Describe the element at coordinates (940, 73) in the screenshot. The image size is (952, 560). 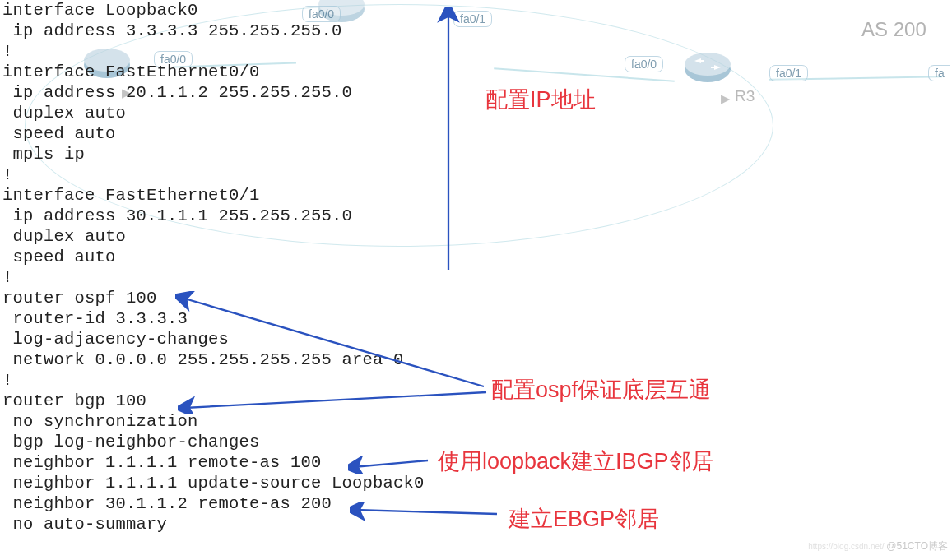
I see `int-tag-fa-edge: fa` at that location.